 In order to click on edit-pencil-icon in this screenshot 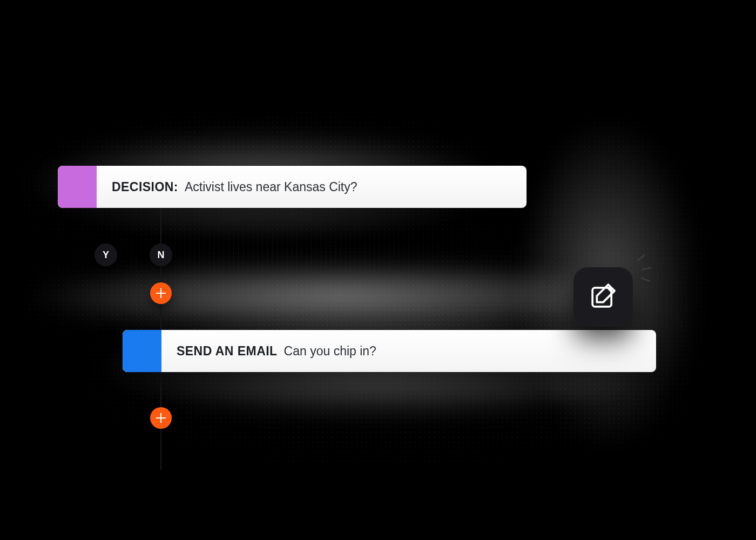, I will do `click(603, 297)`.